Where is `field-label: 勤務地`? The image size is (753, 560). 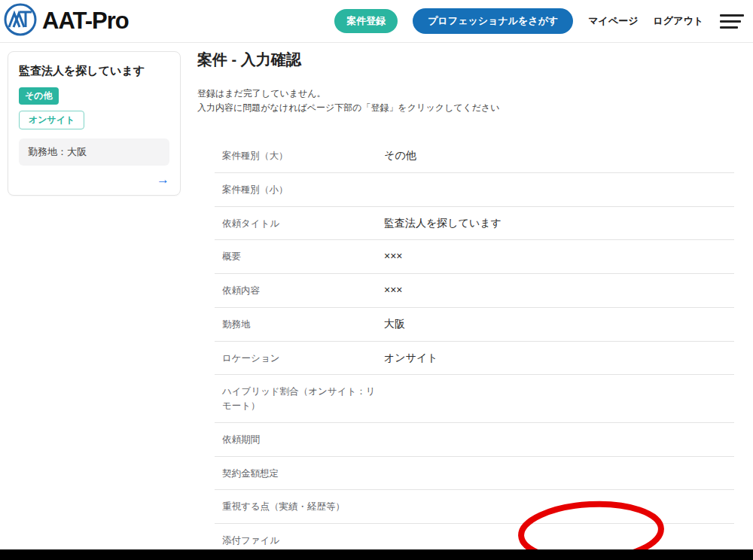 field-label: 勤務地 is located at coordinates (303, 324).